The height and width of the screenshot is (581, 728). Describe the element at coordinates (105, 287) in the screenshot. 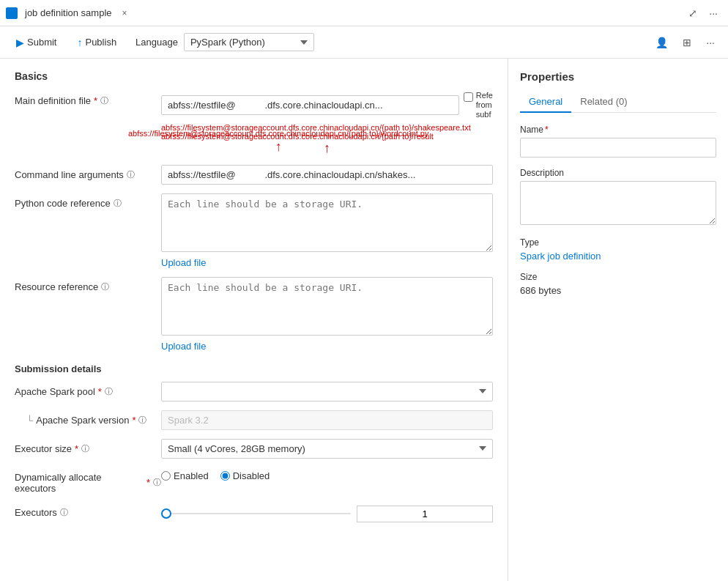

I see `resource-ref-info-icon: ⓘ` at that location.